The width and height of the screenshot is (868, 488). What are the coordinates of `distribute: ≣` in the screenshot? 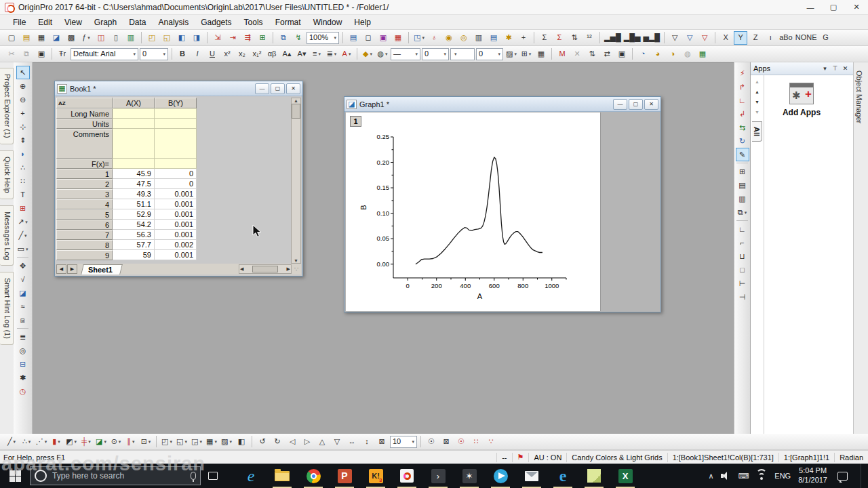 It's located at (332, 54).